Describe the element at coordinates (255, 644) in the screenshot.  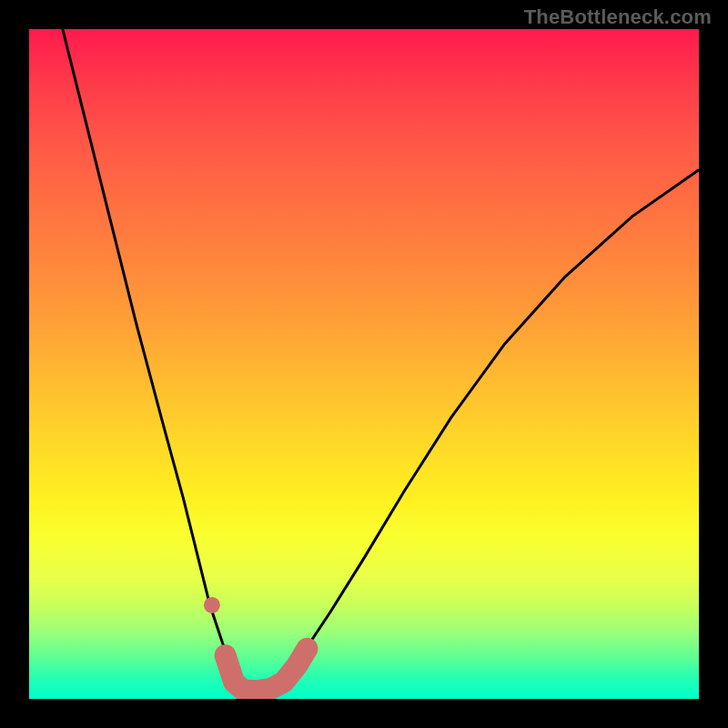
I see `marker-layer` at that location.